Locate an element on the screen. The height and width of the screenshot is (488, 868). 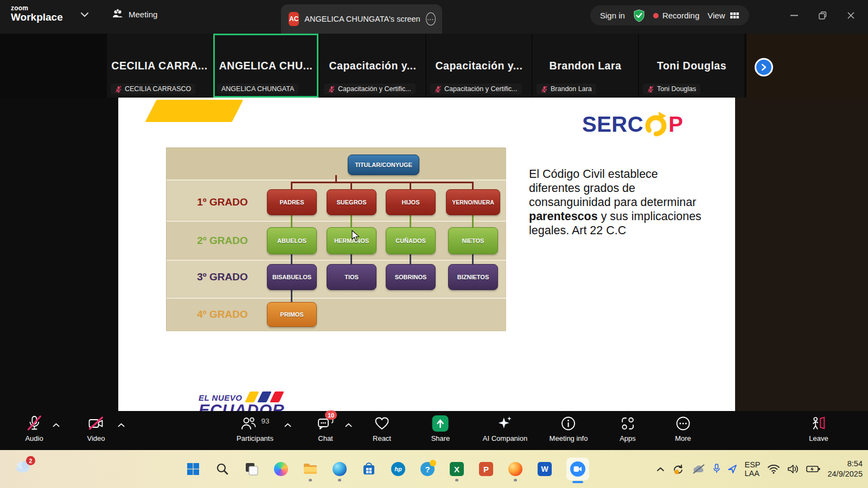
microsoft-store-icon is located at coordinates (369, 469).